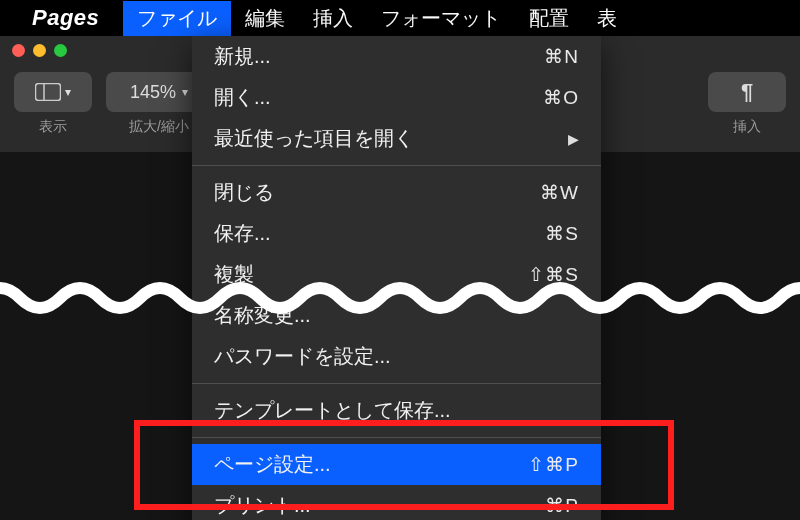 This screenshot has height=520, width=800. Describe the element at coordinates (333, 18) in the screenshot. I see `menubar-insert: 挿入` at that location.